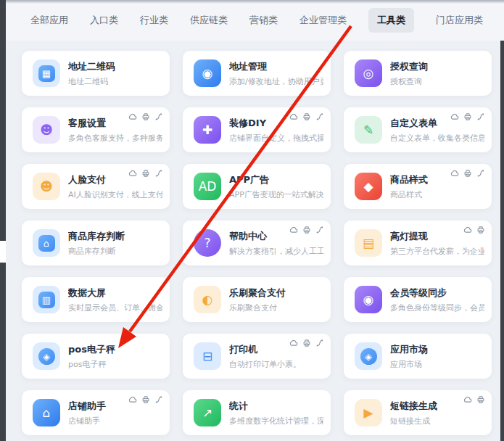 The height and width of the screenshot is (441, 504). Describe the element at coordinates (96, 186) in the screenshot. I see `app-card: ☻人脸支付AI人脸识别支付，线上支付即成线...` at that location.